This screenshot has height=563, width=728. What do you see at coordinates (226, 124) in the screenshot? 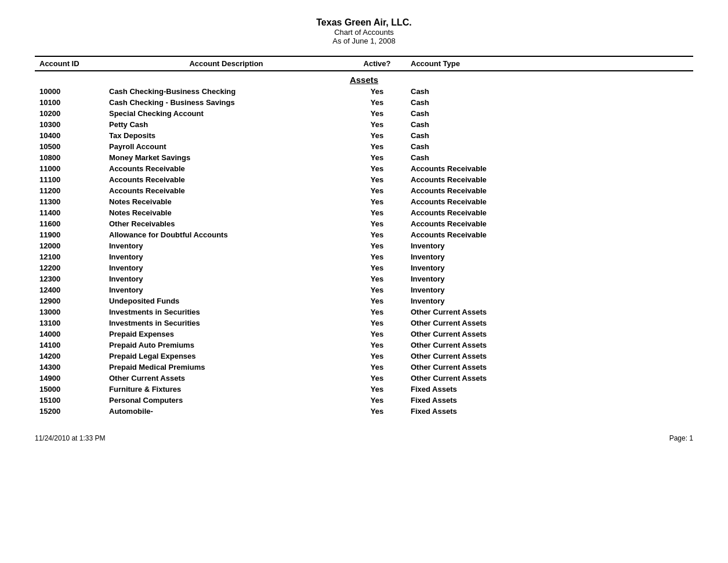
I see `account-description: Petty Cash` at bounding box center [226, 124].